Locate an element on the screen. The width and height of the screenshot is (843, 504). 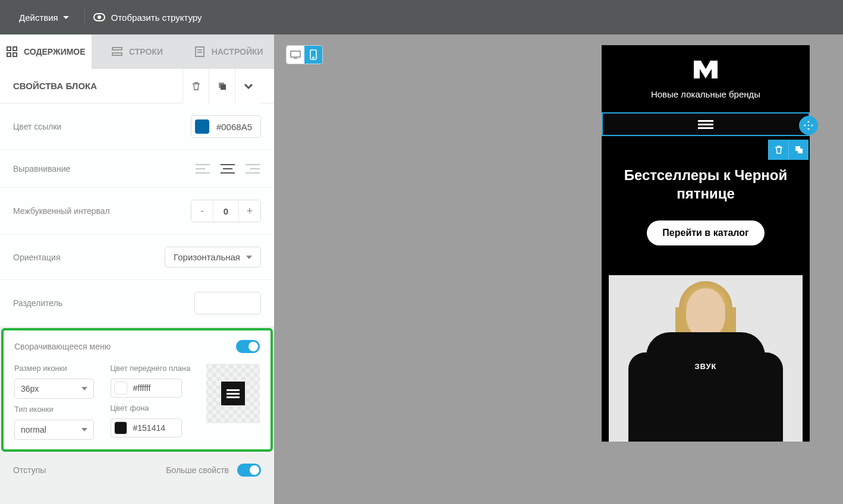
delete-element-button is located at coordinates (778, 150).